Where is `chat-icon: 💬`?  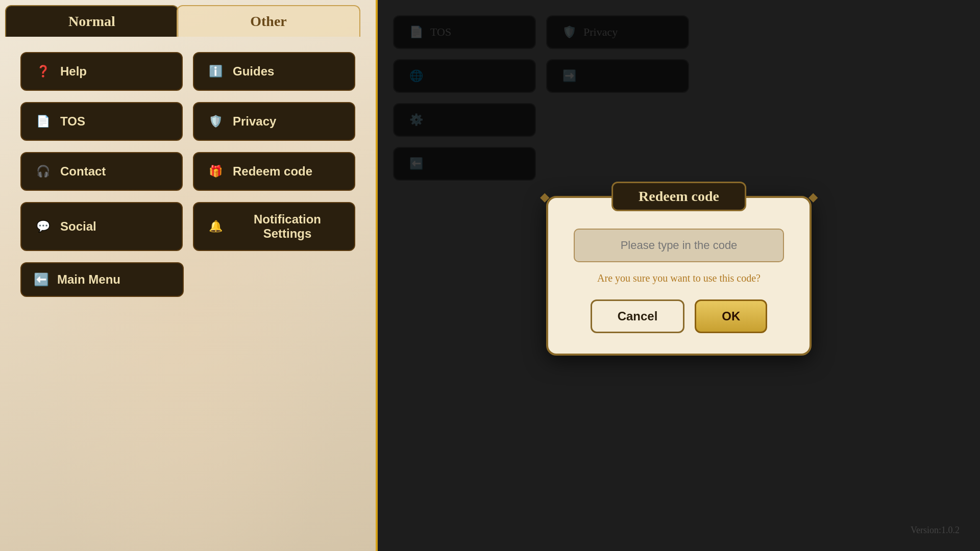
chat-icon: 💬 is located at coordinates (43, 227).